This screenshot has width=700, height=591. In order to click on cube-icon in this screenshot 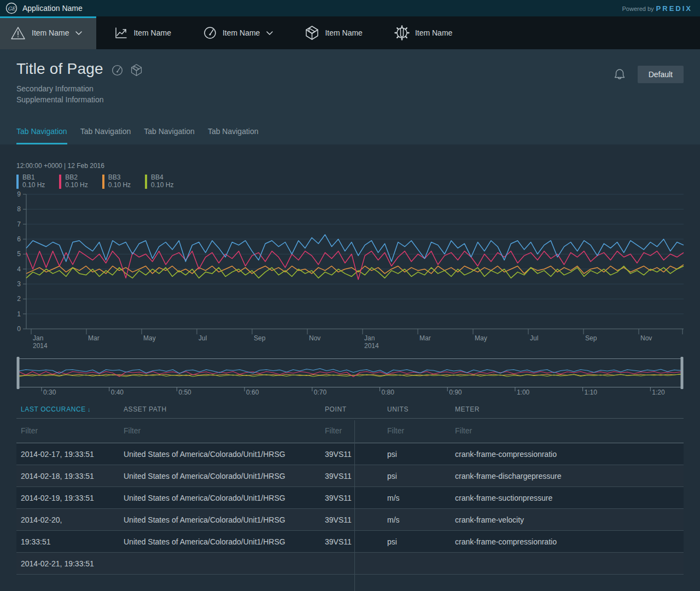, I will do `click(312, 33)`.